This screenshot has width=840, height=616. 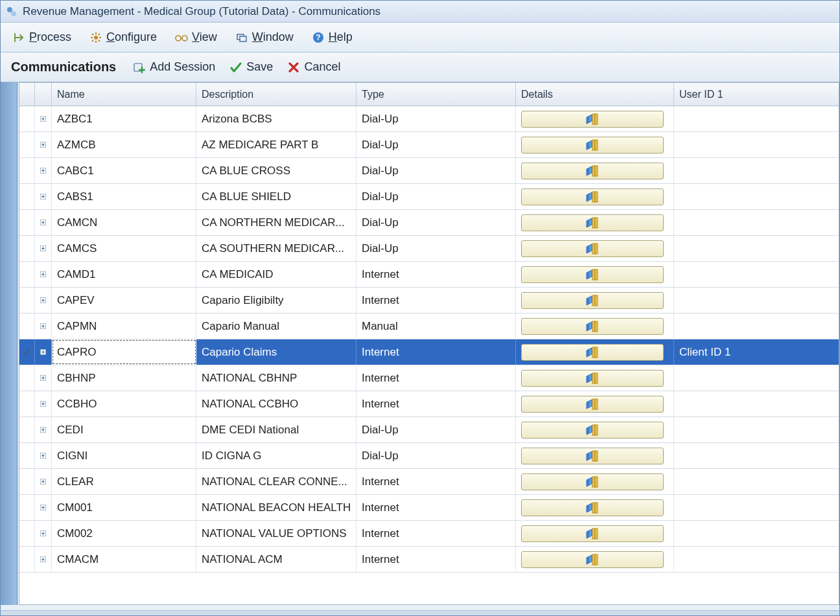 What do you see at coordinates (124, 378) in the screenshot?
I see `cell-name: CBHNP` at bounding box center [124, 378].